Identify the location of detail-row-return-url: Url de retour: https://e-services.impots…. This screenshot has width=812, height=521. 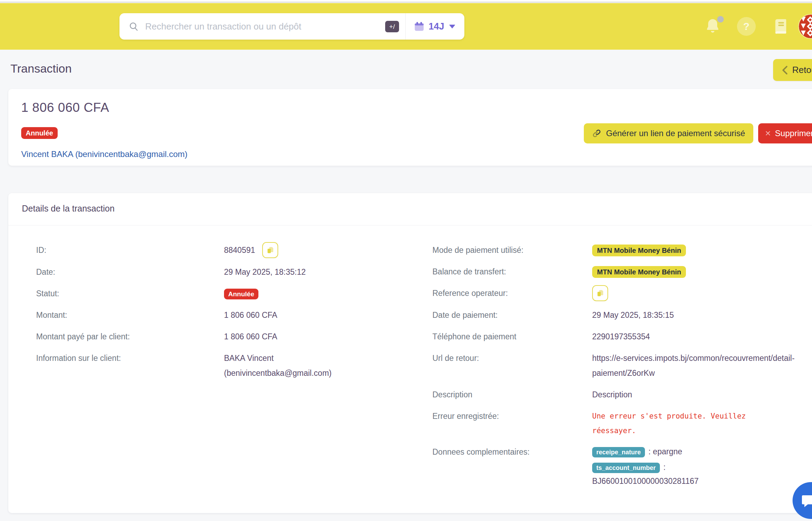
(615, 366).